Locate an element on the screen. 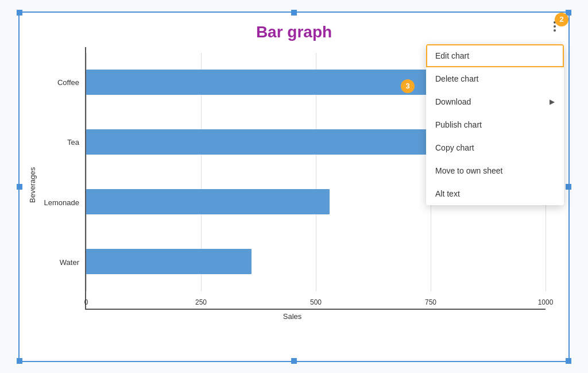  x-tick-label: 0 is located at coordinates (86, 302).